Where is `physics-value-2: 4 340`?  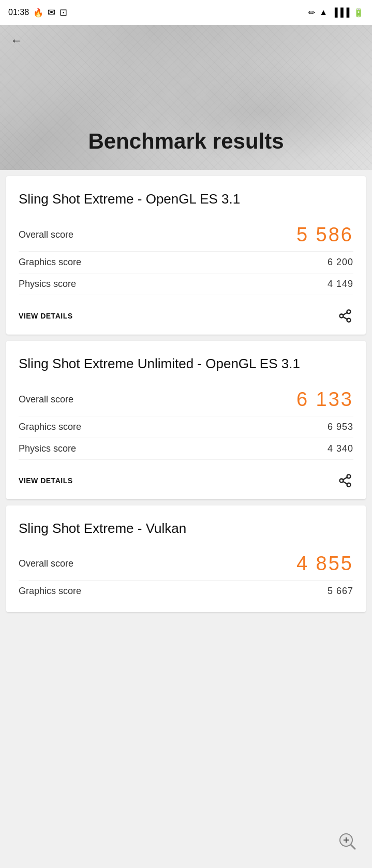 physics-value-2: 4 340 is located at coordinates (340, 449).